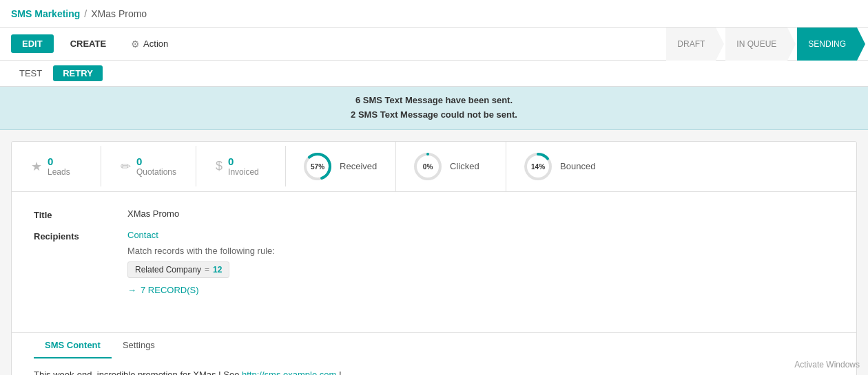 This screenshot has height=375, width=868. Describe the element at coordinates (434, 345) in the screenshot. I see `tabs-bar: SMS Content Settings` at that location.